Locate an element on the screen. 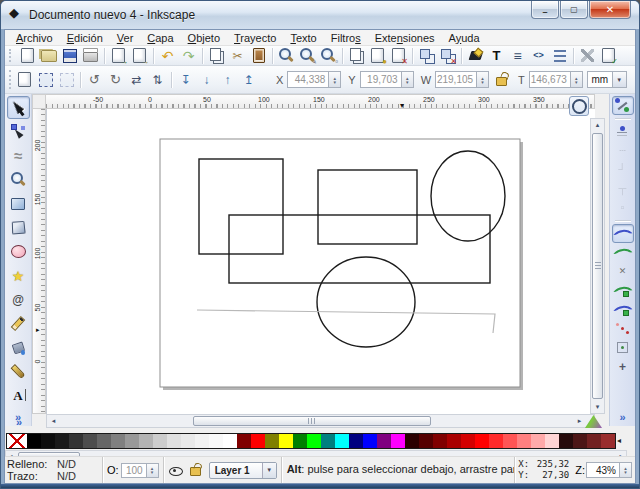 Image resolution: width=640 pixels, height=489 pixels. menu-filtros: Filtros is located at coordinates (346, 38).